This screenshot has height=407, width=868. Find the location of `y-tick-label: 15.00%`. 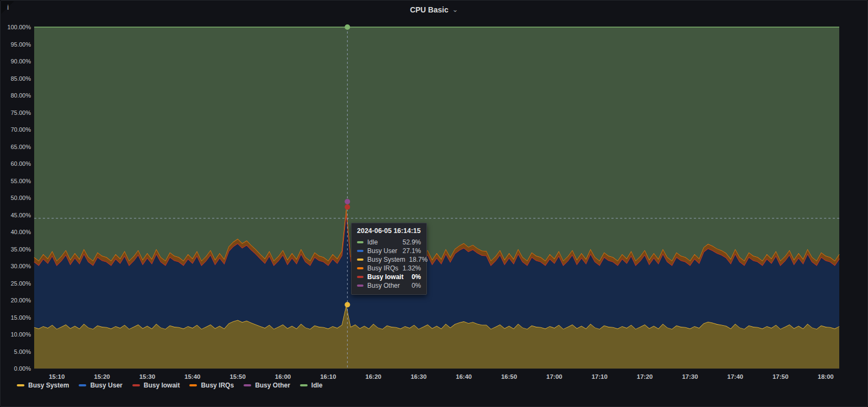

y-tick-label: 15.00% is located at coordinates (16, 318).